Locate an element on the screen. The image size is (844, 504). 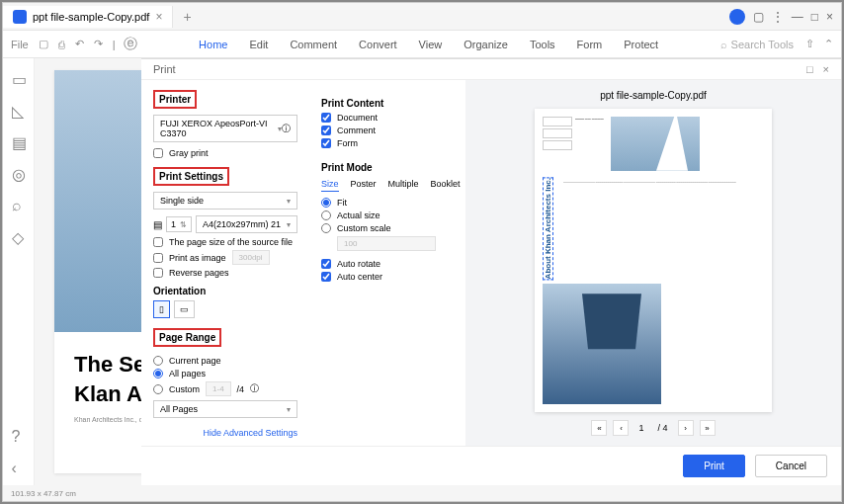
maximize-button: □ is located at coordinates (814, 17).